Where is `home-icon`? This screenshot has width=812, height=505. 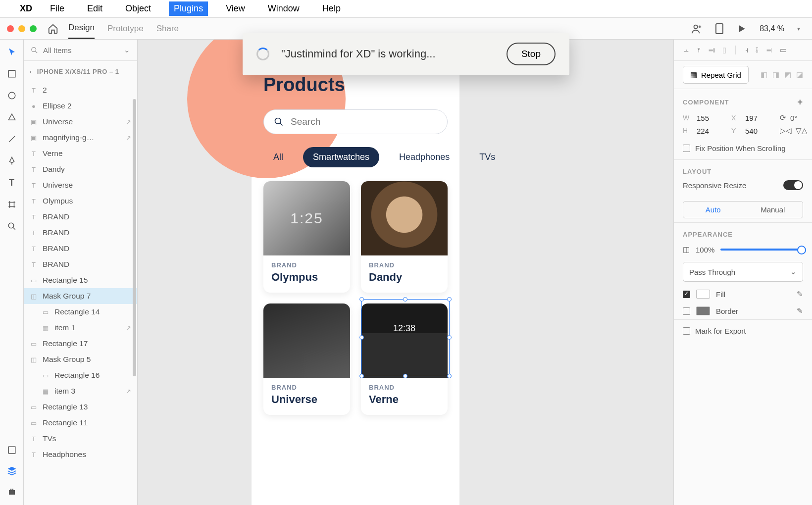
home-icon is located at coordinates (53, 29).